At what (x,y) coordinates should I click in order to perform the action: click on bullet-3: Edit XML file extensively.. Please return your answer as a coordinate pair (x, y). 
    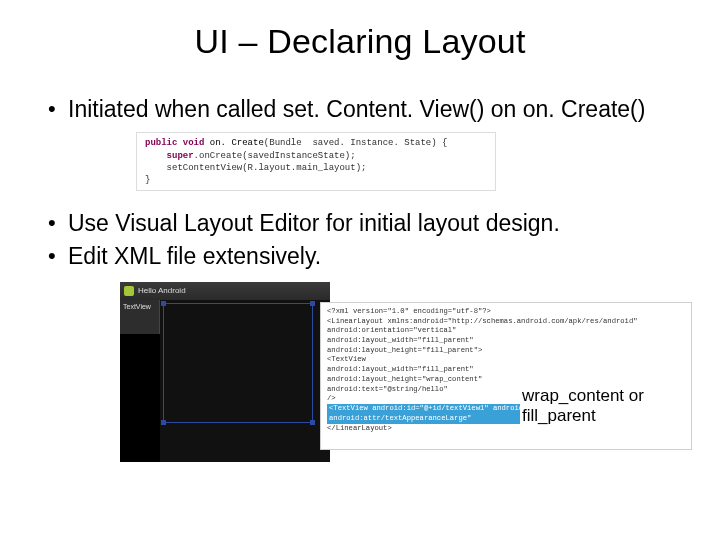
    Looking at the image, I should click on (360, 256).